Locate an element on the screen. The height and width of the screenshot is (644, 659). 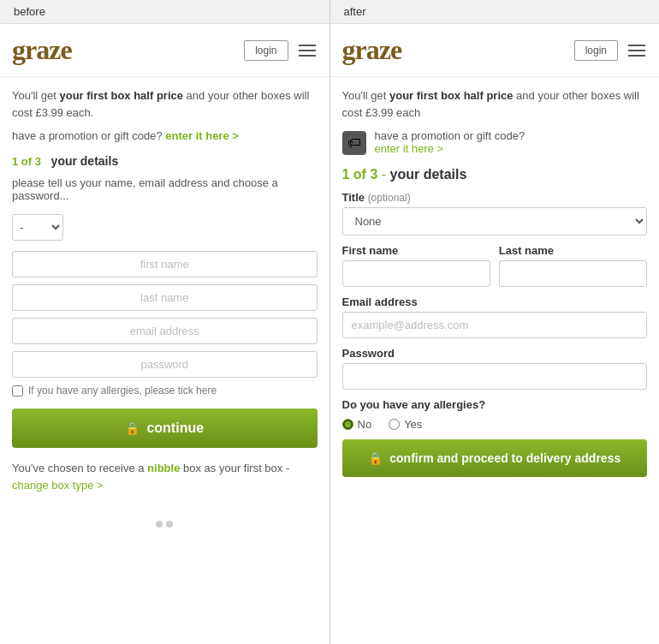
right-title-select: None Mr Mrs Ms Dr is located at coordinates (495, 221).